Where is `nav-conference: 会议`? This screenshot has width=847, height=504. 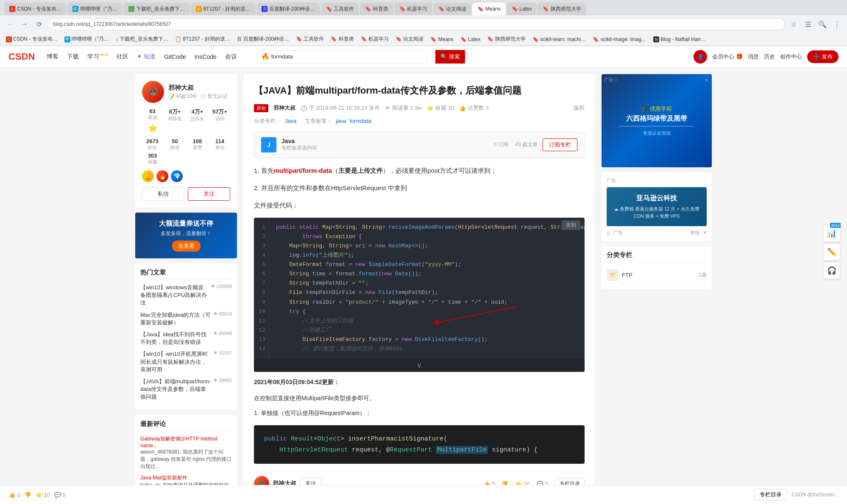 nav-conference: 会议 is located at coordinates (231, 57).